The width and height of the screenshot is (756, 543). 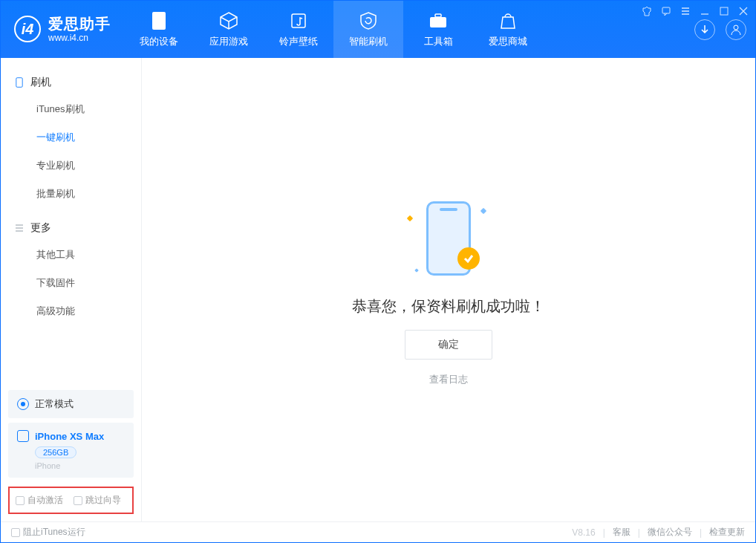 I want to click on confirm-button: 确定, so click(x=449, y=345).